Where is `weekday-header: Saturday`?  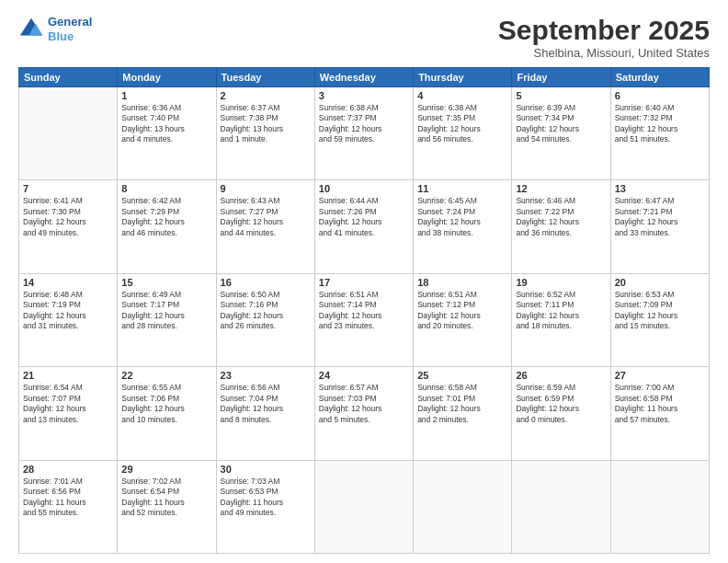
weekday-header: Saturday is located at coordinates (660, 77).